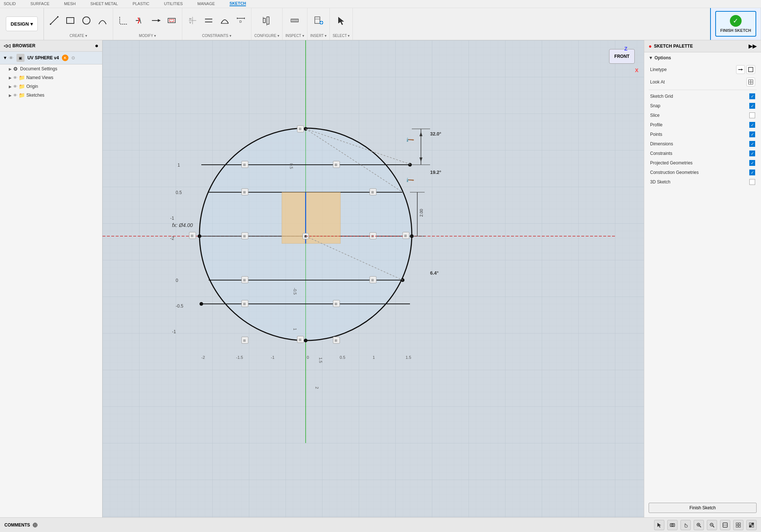 The width and height of the screenshot is (761, 532). I want to click on palette-row-dimensions: Dimensions ✓, so click(703, 144).